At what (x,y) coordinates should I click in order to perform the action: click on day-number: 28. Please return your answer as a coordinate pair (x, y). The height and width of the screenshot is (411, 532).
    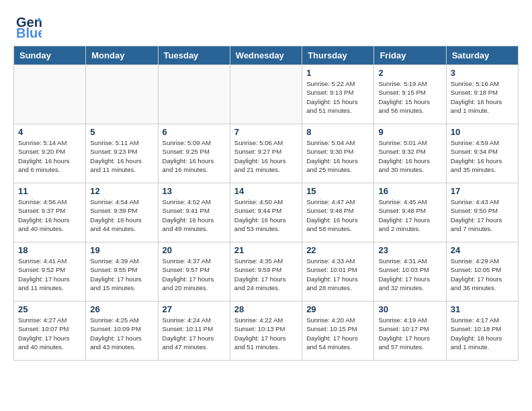
    Looking at the image, I should click on (266, 309).